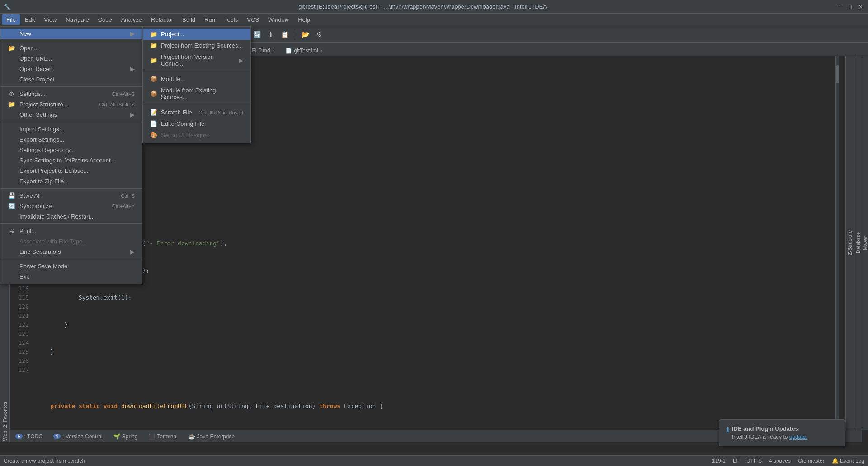  What do you see at coordinates (837, 74) in the screenshot?
I see `scrollbar-thumb` at bounding box center [837, 74].